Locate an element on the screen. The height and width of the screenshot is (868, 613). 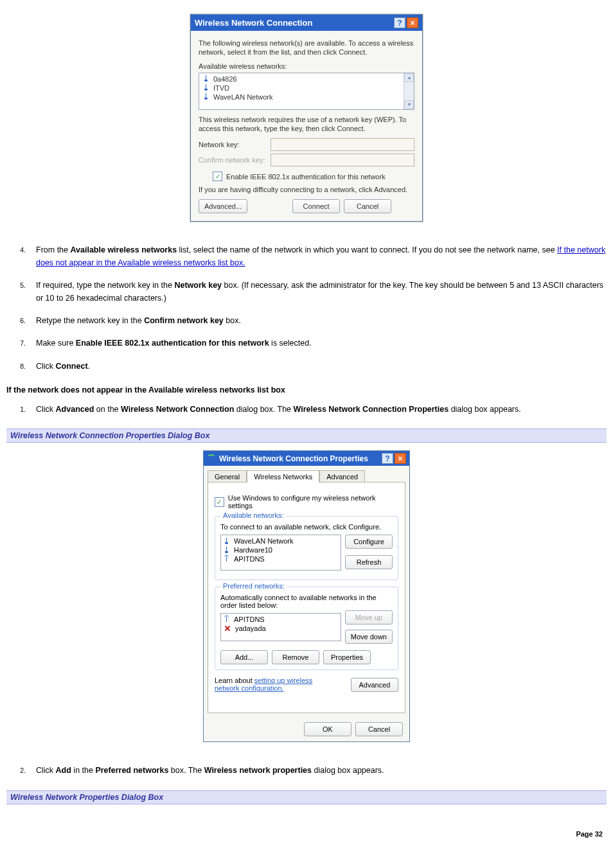
close-icon: × is located at coordinates (400, 459).